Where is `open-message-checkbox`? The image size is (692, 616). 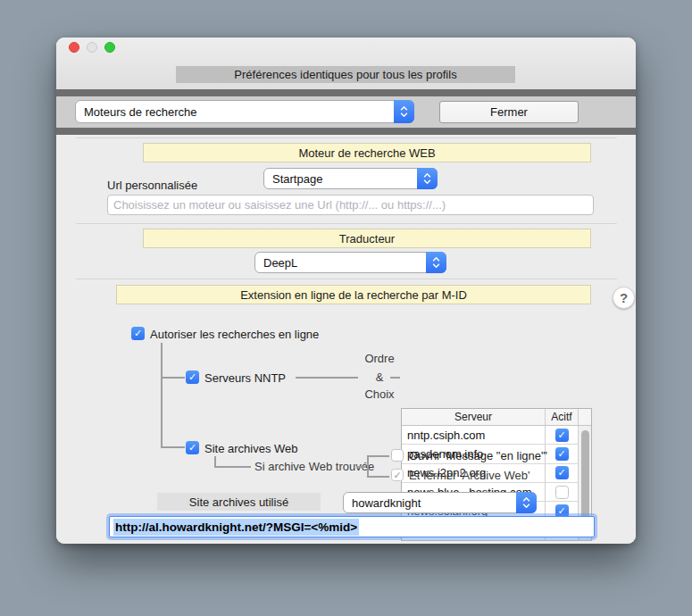
open-message-checkbox is located at coordinates (397, 455).